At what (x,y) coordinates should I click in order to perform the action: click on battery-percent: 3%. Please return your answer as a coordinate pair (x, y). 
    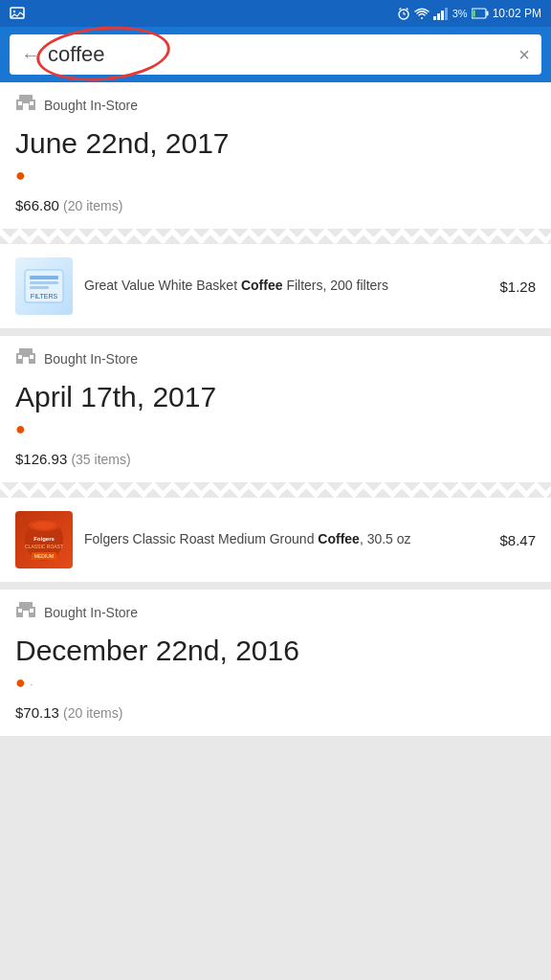
    Looking at the image, I should click on (460, 13).